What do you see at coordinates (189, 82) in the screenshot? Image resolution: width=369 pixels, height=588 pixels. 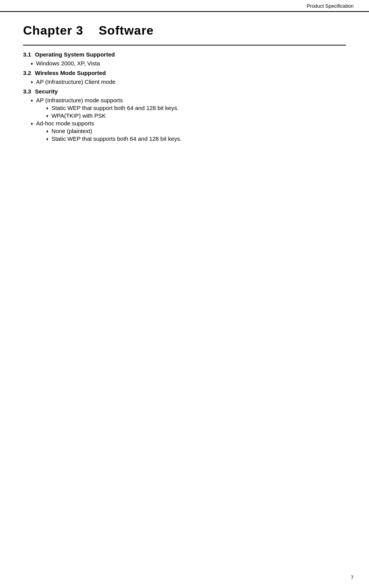 I see `list-item: ♦AP (Infrastructure) Client mode` at bounding box center [189, 82].